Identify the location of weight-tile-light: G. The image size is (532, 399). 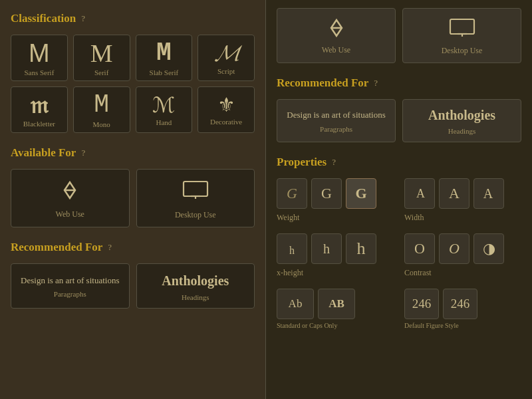
(292, 194).